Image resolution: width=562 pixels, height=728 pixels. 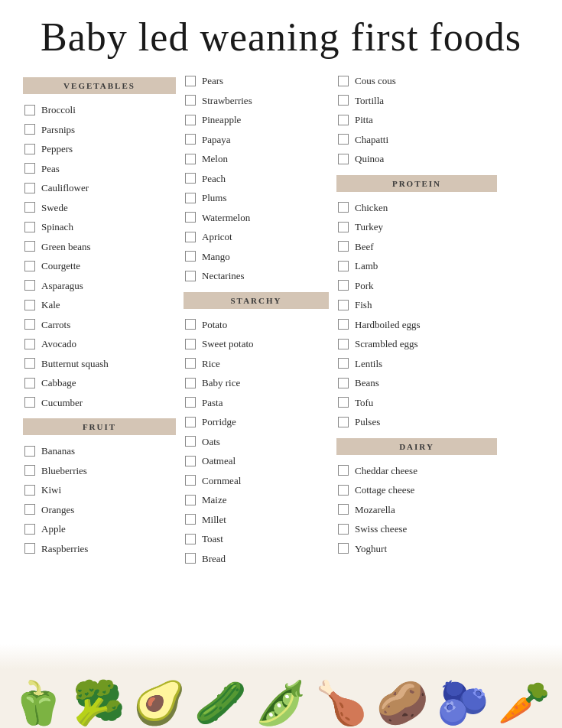 What do you see at coordinates (99, 305) in the screenshot?
I see `list-item: Kale` at bounding box center [99, 305].